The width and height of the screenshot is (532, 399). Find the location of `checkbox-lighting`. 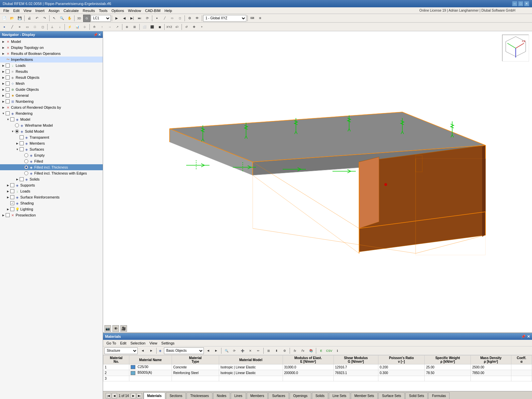

checkbox-lighting is located at coordinates (12, 209).